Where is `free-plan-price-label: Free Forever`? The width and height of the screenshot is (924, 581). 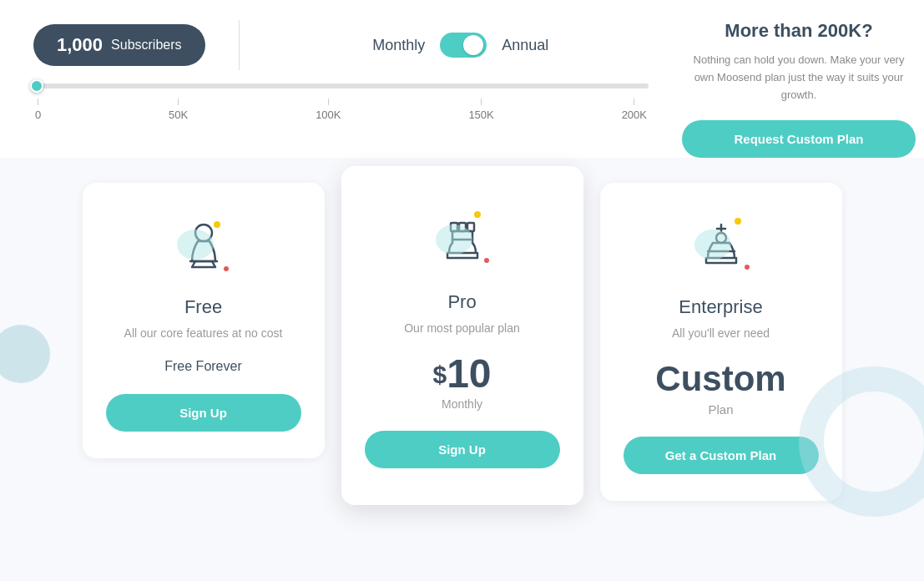 free-plan-price-label: Free Forever is located at coordinates (204, 366).